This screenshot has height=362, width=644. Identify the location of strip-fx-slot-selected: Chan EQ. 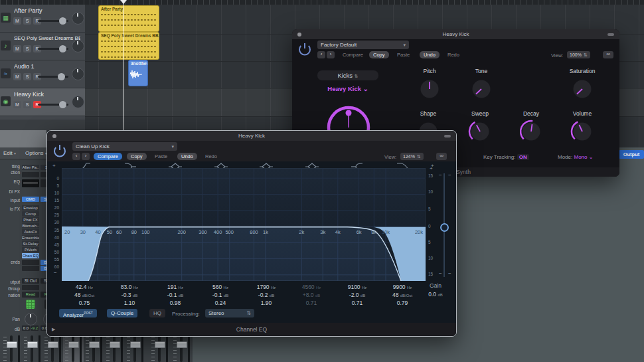
(31, 256).